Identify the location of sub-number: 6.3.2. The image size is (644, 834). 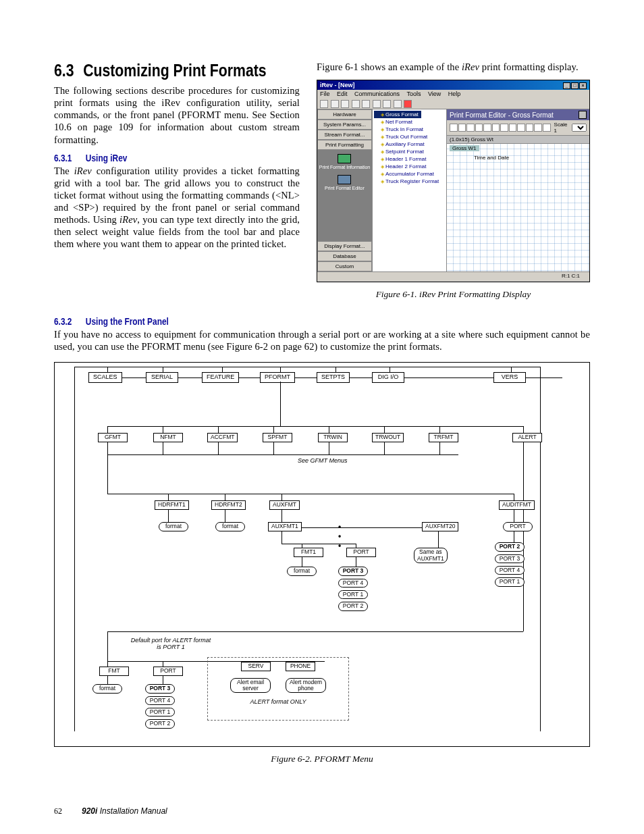
(63, 321).